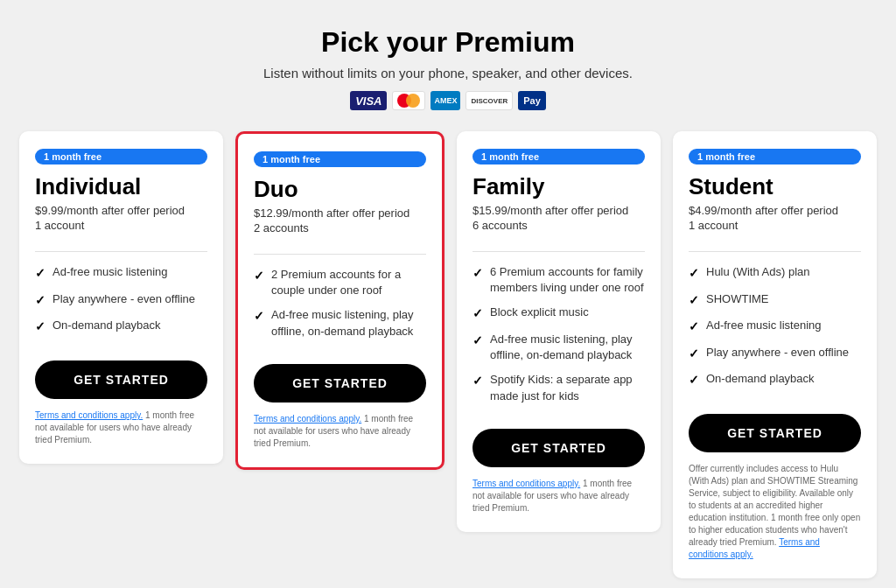  Describe the element at coordinates (448, 101) in the screenshot. I see `payment-icons: VISA AMEX DISCOVER Pay` at that location.